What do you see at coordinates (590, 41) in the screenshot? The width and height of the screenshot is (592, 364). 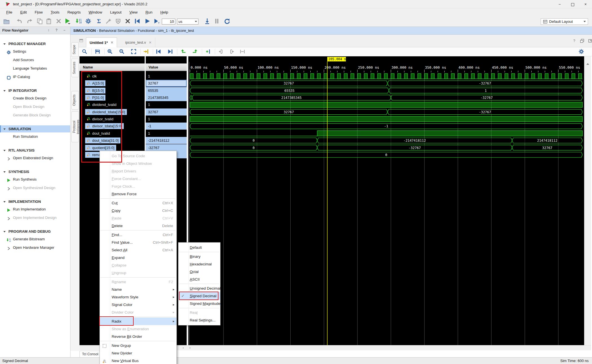 I see `maximize-pane-icon` at bounding box center [590, 41].